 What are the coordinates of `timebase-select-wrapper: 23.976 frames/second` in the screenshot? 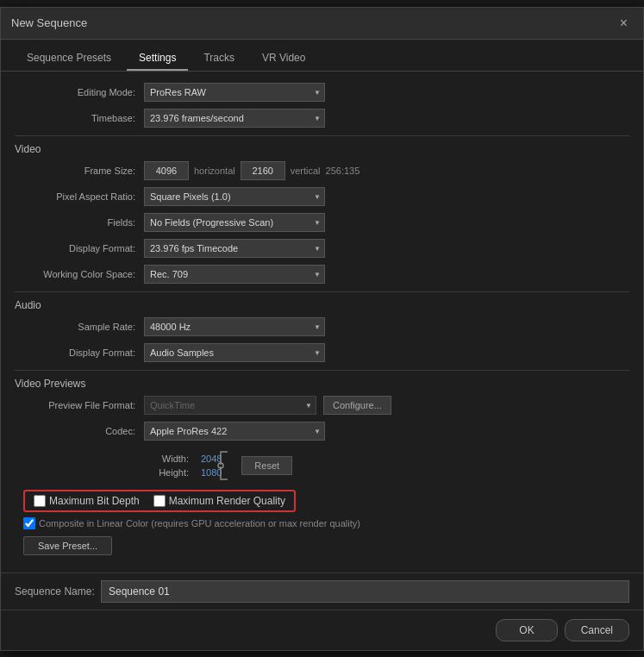 It's located at (234, 118).